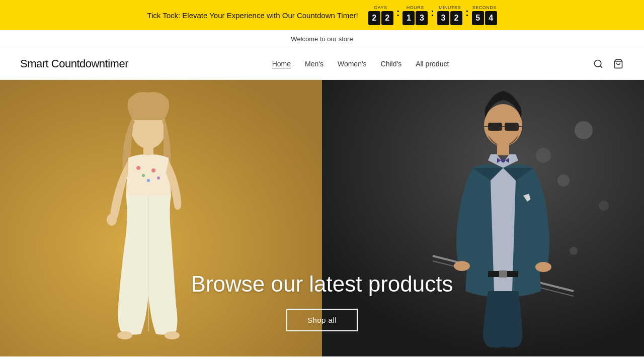 The width and height of the screenshot is (644, 362). What do you see at coordinates (467, 13) in the screenshot?
I see `sep-3: :` at bounding box center [467, 13].